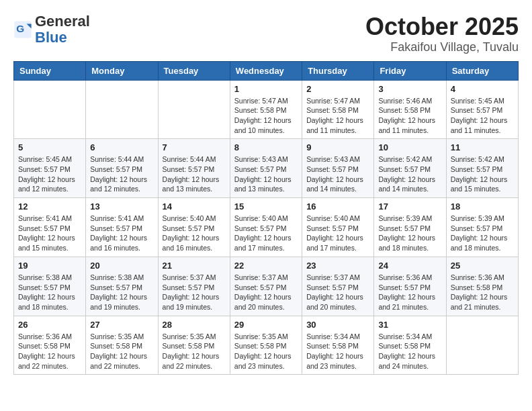 Image resolution: width=532 pixels, height=411 pixels. Describe the element at coordinates (266, 148) in the screenshot. I see `day-number: 8` at that location.